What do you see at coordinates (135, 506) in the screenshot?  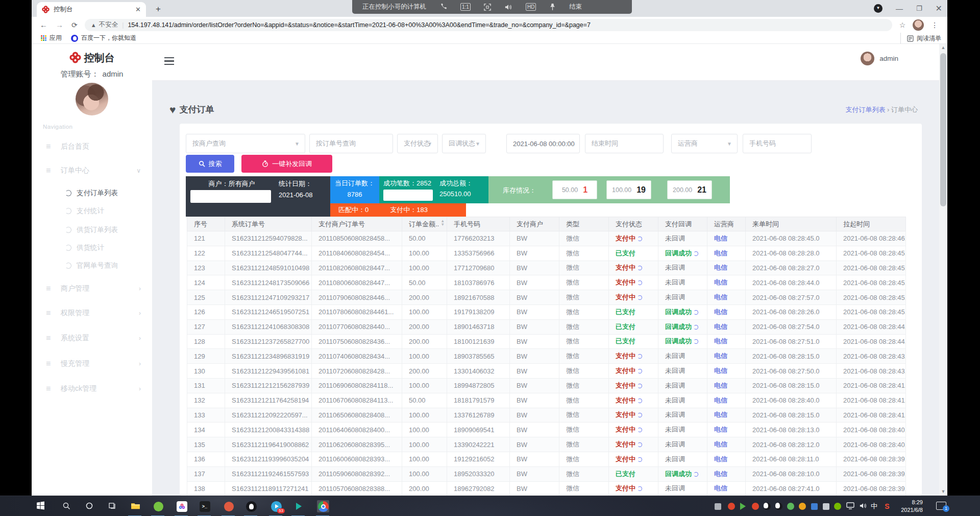 I see `explorer-icon` at bounding box center [135, 506].